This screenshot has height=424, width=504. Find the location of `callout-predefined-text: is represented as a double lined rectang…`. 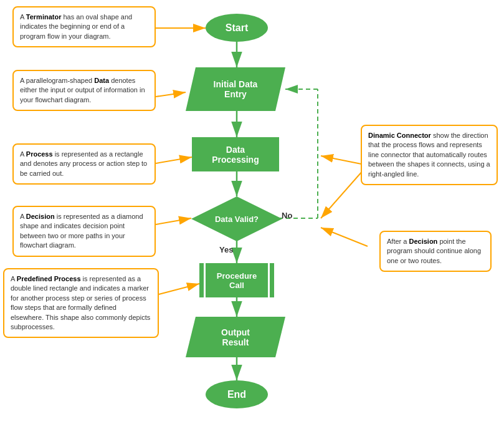

callout-predefined-text: is represented as a double lined rectang… is located at coordinates (80, 303).